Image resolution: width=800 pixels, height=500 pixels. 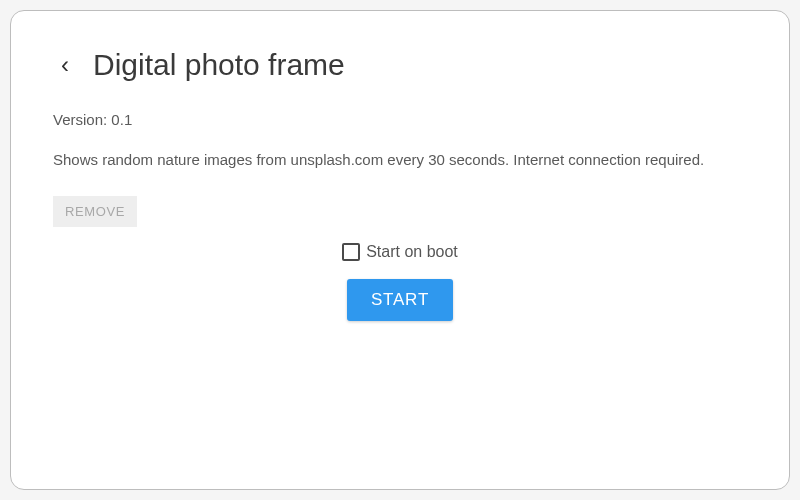 I want to click on version-label: Version: 0.1, so click(x=400, y=120).